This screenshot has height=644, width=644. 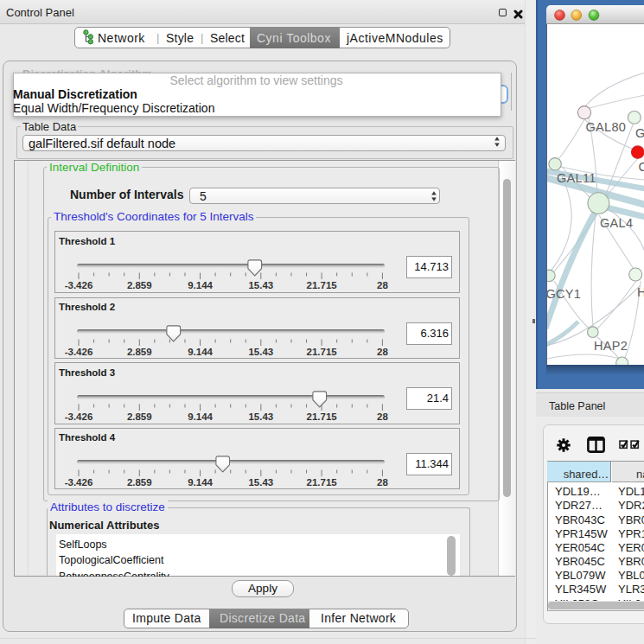 What do you see at coordinates (641, 292) in the screenshot?
I see `svg-text: H` at bounding box center [641, 292].